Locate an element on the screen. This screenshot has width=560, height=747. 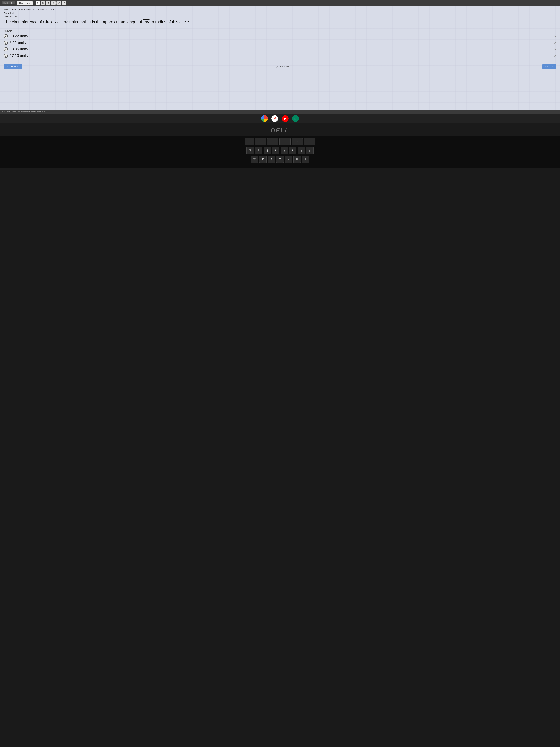
option-x-g: ✕ is located at coordinates (555, 43).